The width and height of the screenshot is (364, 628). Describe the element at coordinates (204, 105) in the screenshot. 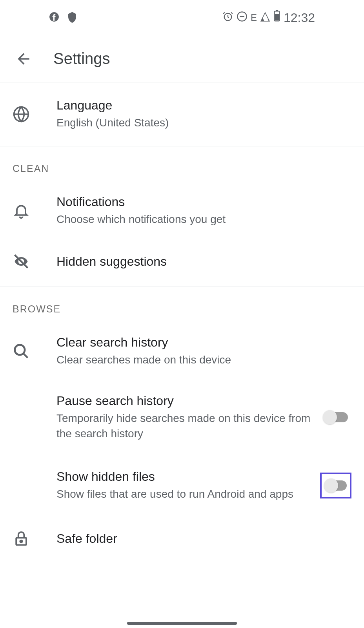

I see `language-title: Language` at that location.